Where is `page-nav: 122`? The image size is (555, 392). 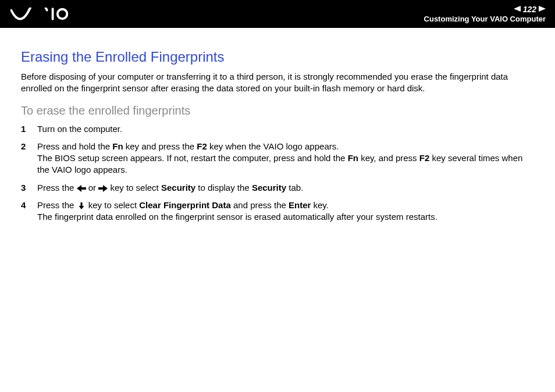
page-nav: 122 is located at coordinates (485, 9).